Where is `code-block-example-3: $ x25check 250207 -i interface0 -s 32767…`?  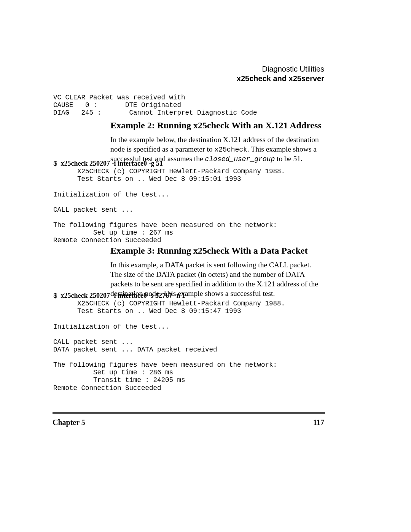
code-block-example-3: $ x25check 250207 -i interface0 -s 32767… is located at coordinates (169, 342).